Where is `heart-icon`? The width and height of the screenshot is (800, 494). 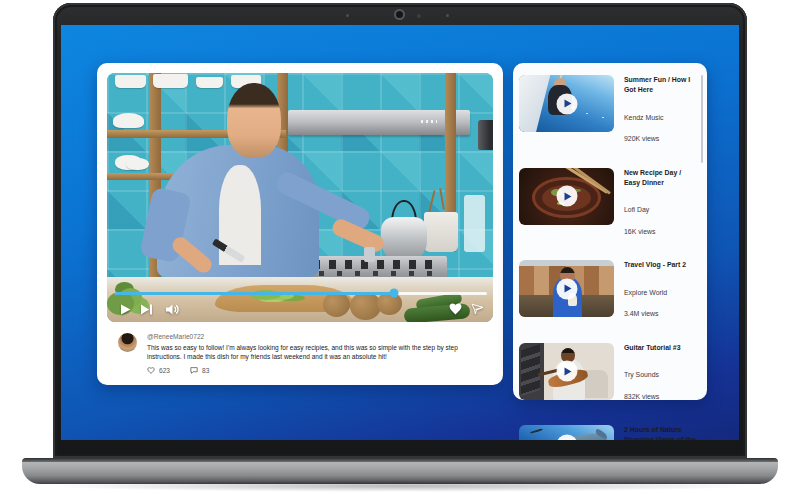 heart-icon is located at coordinates (456, 309).